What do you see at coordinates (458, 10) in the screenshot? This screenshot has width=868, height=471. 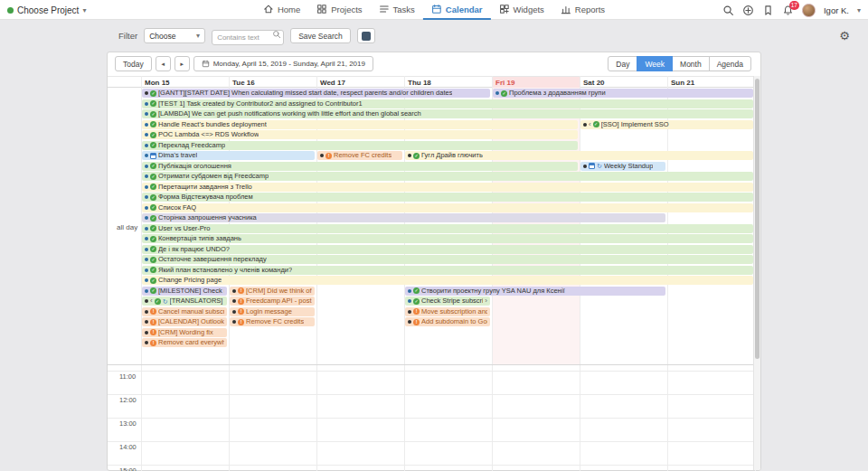 I see `nav-item-calendar: Calendar` at bounding box center [458, 10].